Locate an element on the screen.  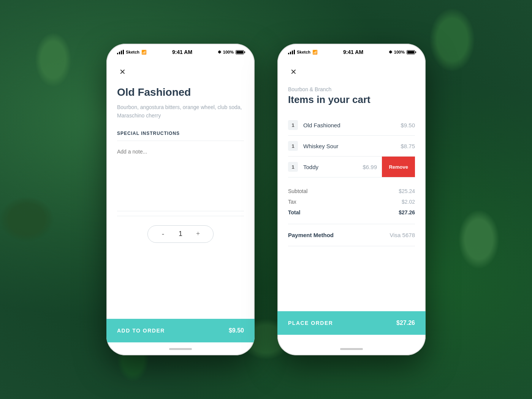
add-to-order-label: ADD TO ORDER is located at coordinates (141, 331).